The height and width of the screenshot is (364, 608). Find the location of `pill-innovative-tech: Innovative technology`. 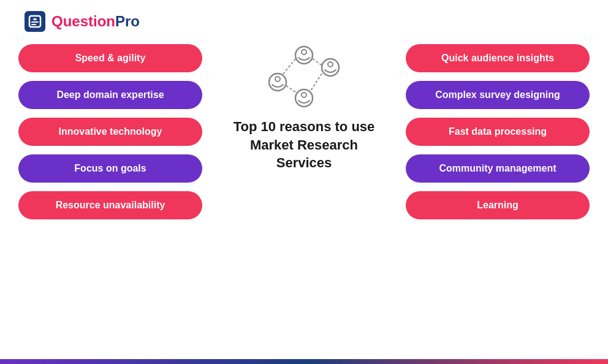

pill-innovative-tech: Innovative technology is located at coordinates (110, 132).